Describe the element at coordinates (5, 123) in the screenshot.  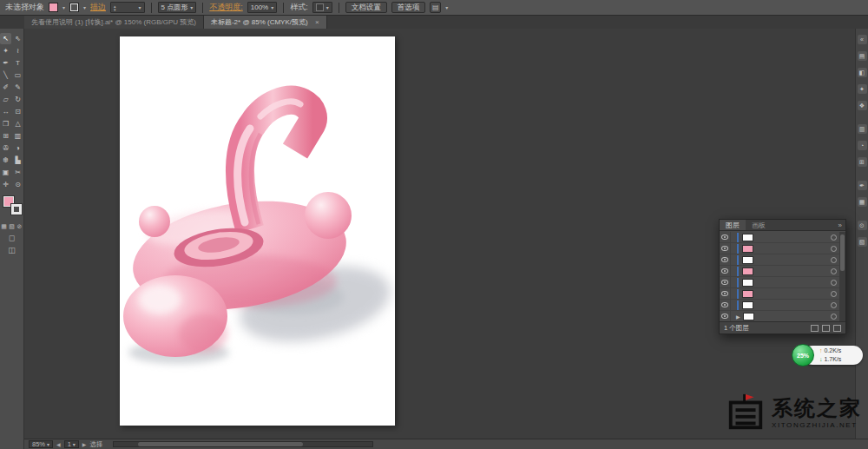
I see `shape-builder-tool: ❒` at that location.